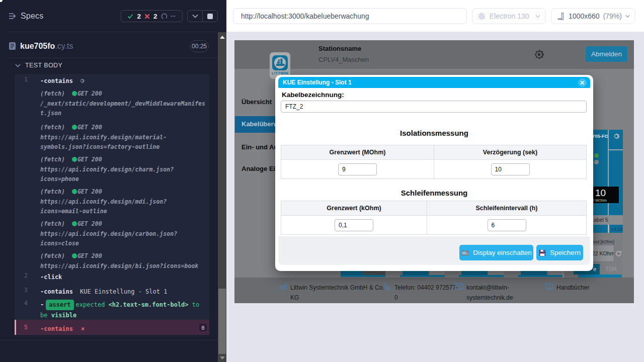  I want to click on viewport-selector: 1000x660 (79%), so click(593, 16).